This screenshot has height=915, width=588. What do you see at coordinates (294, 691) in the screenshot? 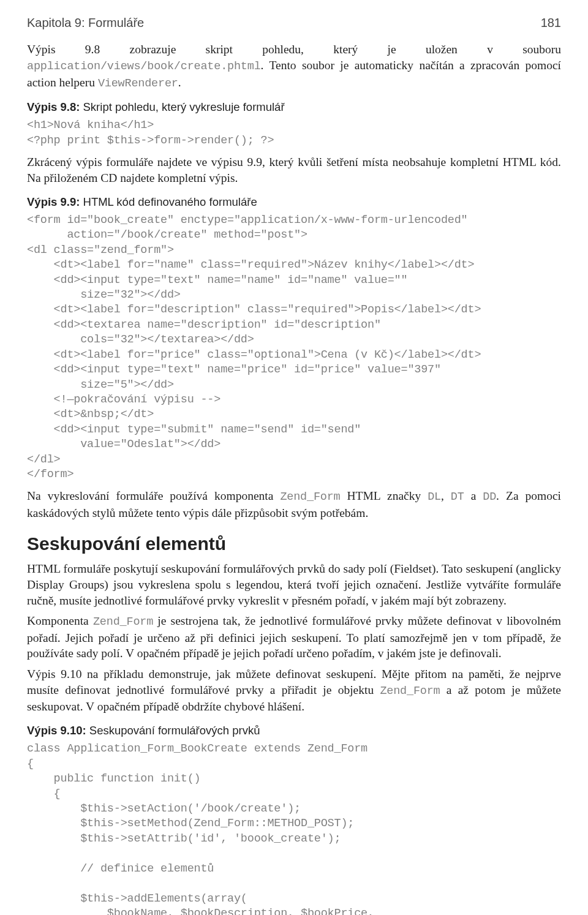
I see `group-paragraph-3: Výpis 9.10 na příkladu demonstruje, jak …` at bounding box center [294, 691].